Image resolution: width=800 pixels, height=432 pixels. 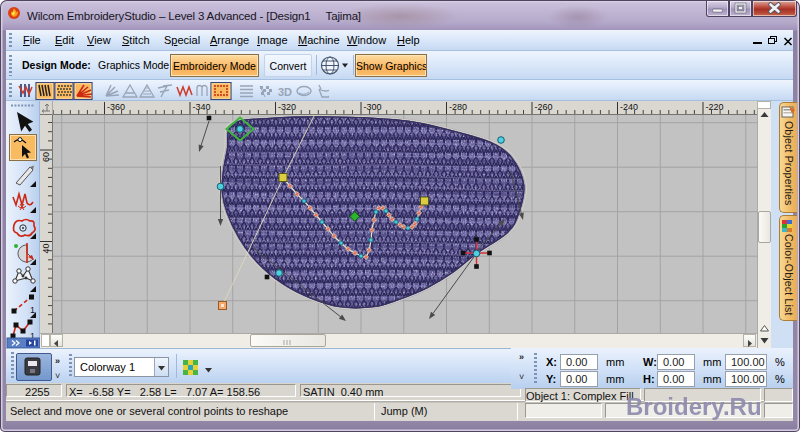 I want to click on svg-text: -260, so click(x=544, y=107).